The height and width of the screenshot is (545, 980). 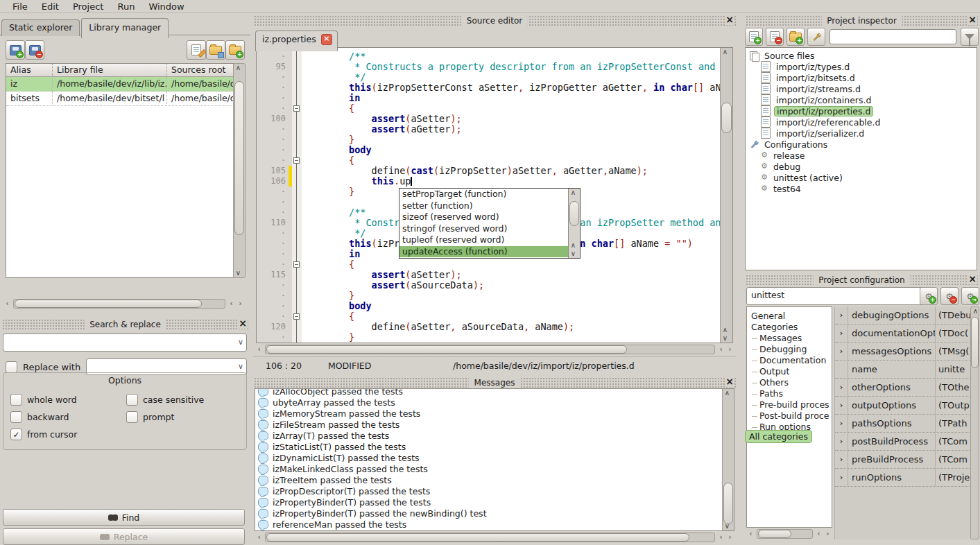 I want to click on tree-item-import-iz-referencable-d: import/iz/referencable.d, so click(x=861, y=122).